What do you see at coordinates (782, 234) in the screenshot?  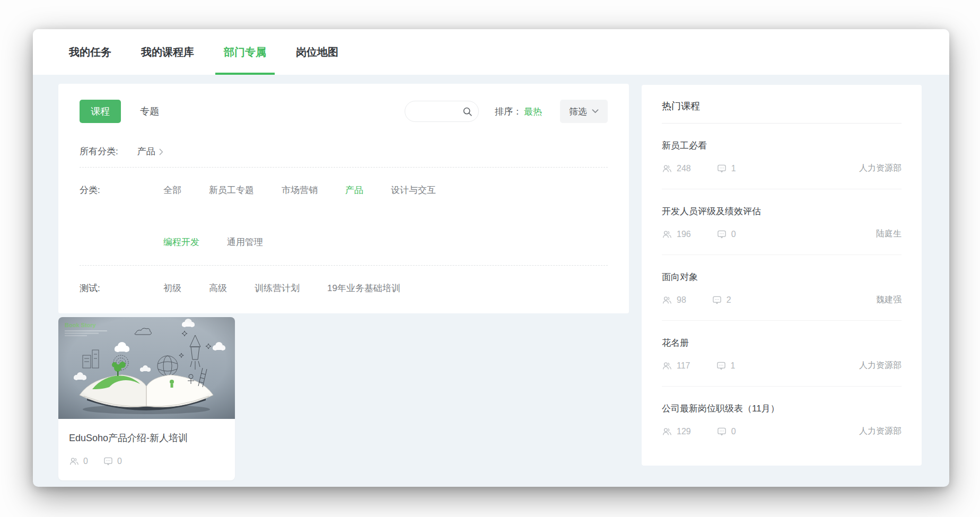 I see `hot-course-stats: 196 0 陆庭生` at bounding box center [782, 234].